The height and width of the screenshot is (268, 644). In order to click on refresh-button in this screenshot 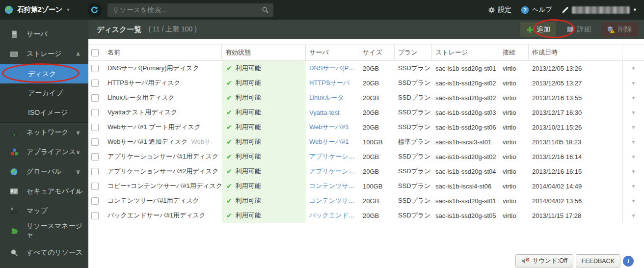, I will do `click(94, 10)`.